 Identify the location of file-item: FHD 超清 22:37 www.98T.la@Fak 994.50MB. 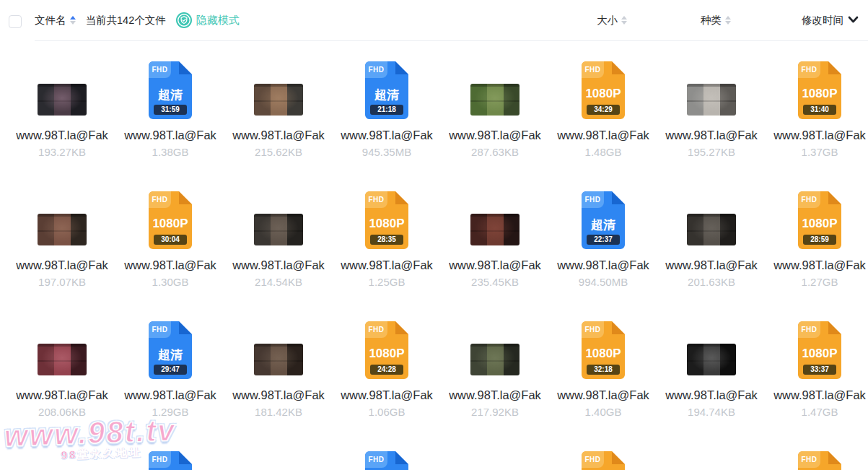
(603, 256).